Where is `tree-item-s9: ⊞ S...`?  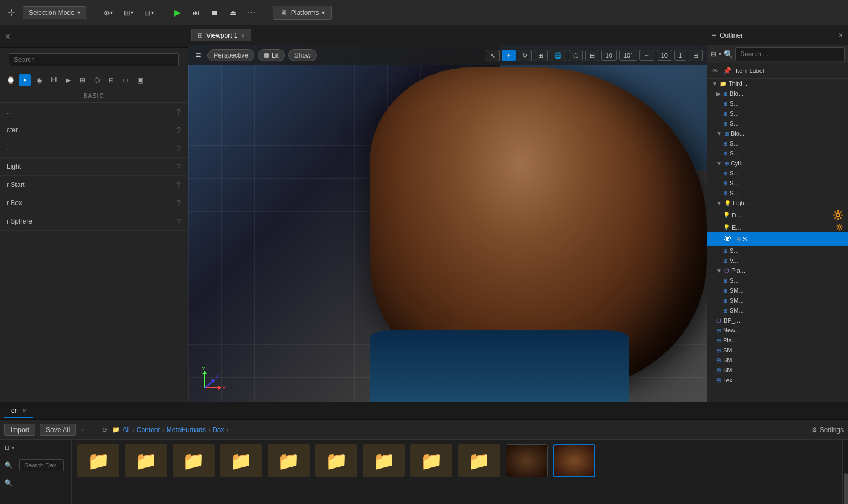 tree-item-s9: ⊞ S... is located at coordinates (778, 251).